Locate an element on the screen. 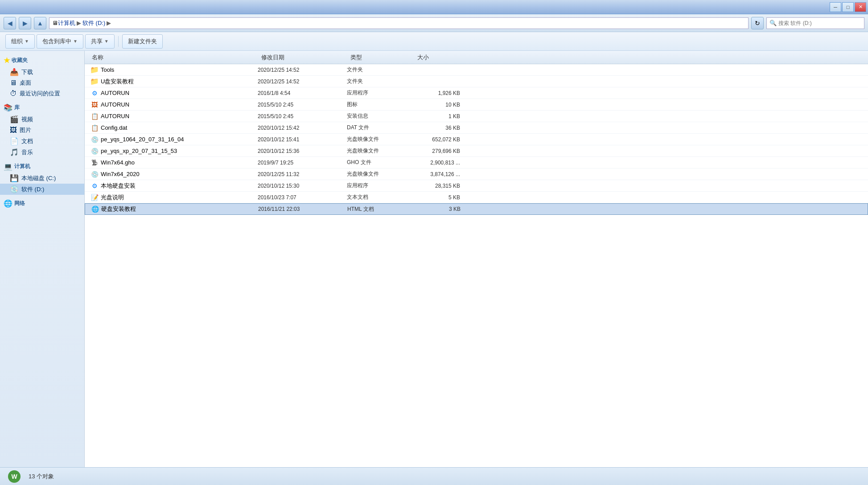 The image size is (868, 485). sidebar-item-local-c: 💾 本地磁盘 (C:) is located at coordinates (42, 178).